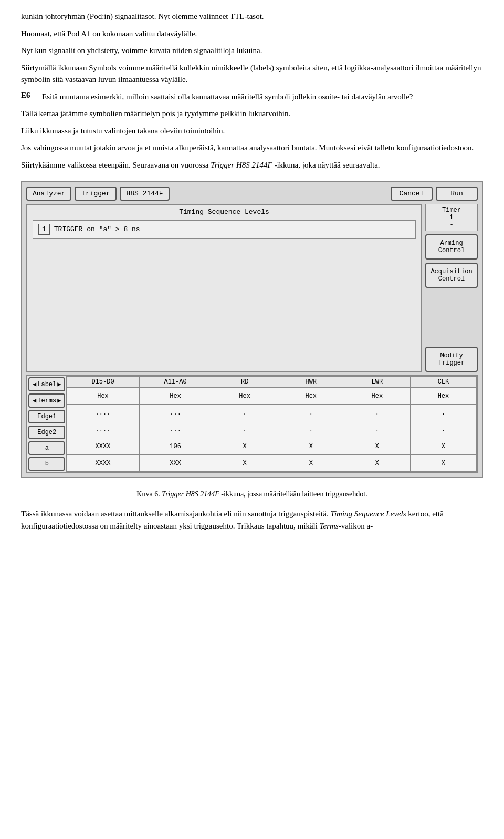 The height and width of the screenshot is (839, 504). What do you see at coordinates (272, 430) in the screenshot?
I see `edge2-row: .... ... . . . .` at bounding box center [272, 430].